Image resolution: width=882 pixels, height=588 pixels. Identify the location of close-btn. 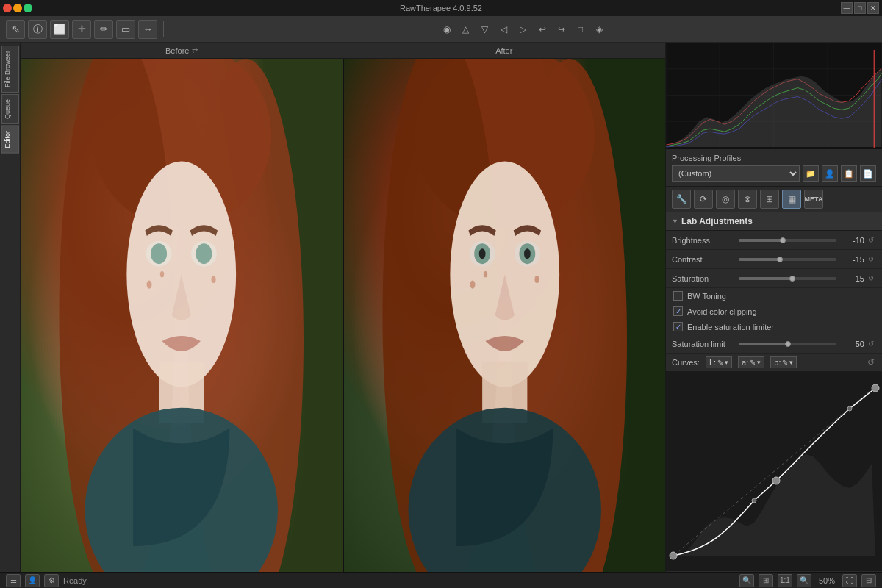
(7, 8).